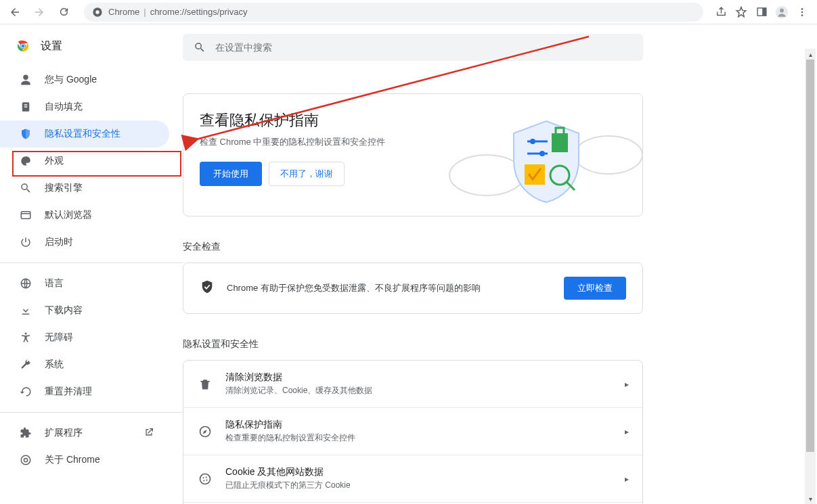 The height and width of the screenshot is (504, 817). I want to click on settings-search-input, so click(424, 47).